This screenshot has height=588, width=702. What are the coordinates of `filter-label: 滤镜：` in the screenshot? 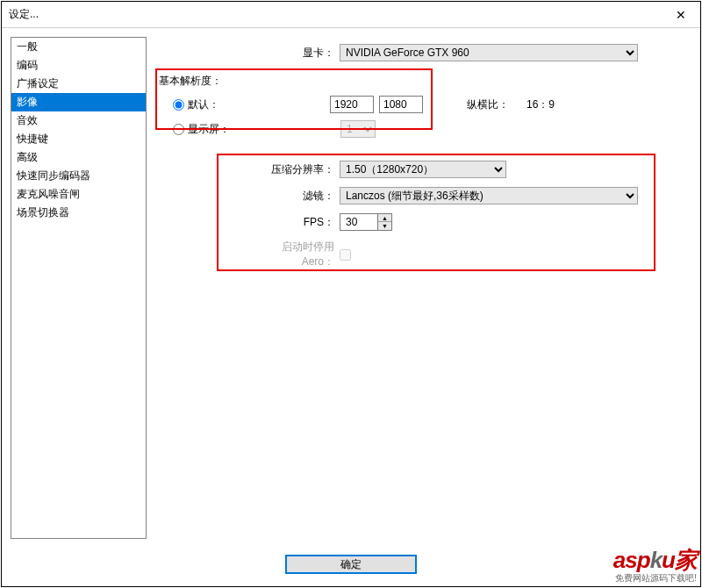 It's located at (296, 197).